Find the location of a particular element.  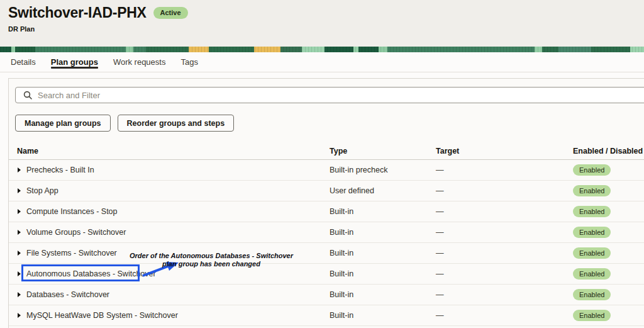

tab-details: Details is located at coordinates (23, 62).